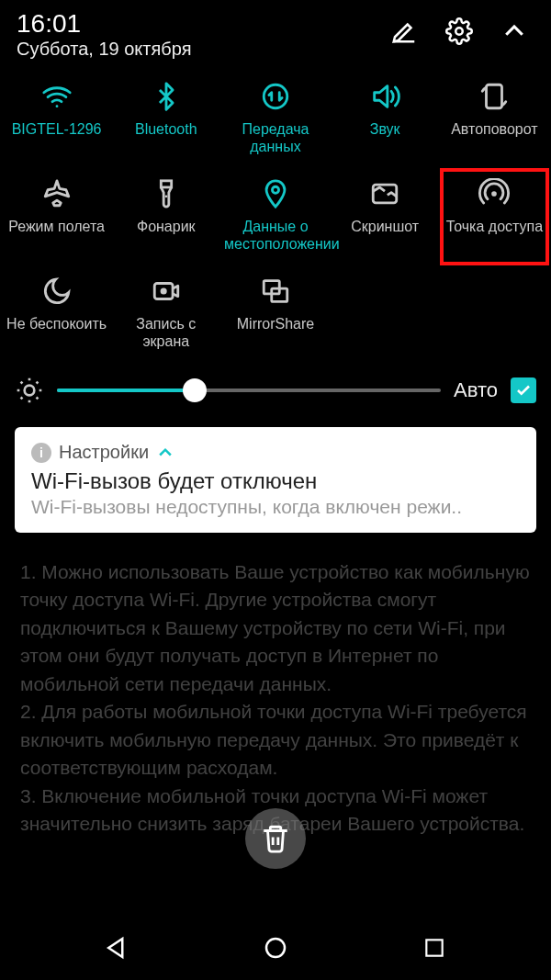 The height and width of the screenshot is (980, 551). What do you see at coordinates (385, 226) in the screenshot?
I see `qs-tile-label: Скриншот` at bounding box center [385, 226].